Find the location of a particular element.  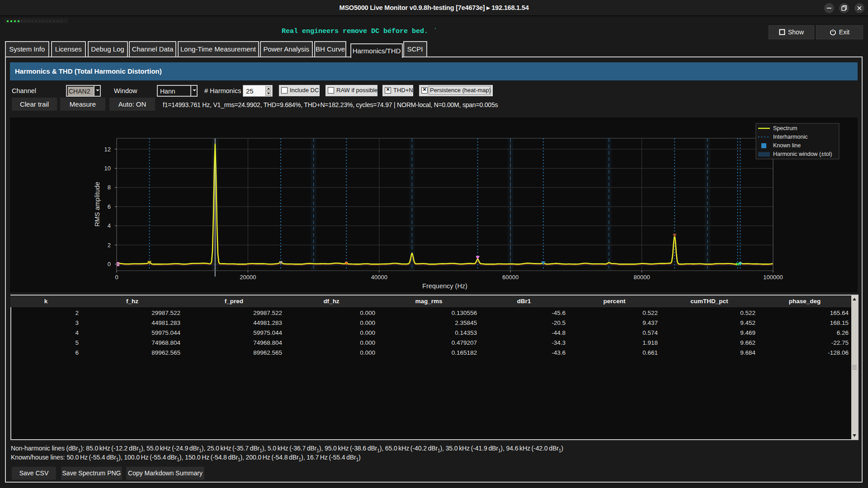

svg-text: 6 is located at coordinates (109, 207).